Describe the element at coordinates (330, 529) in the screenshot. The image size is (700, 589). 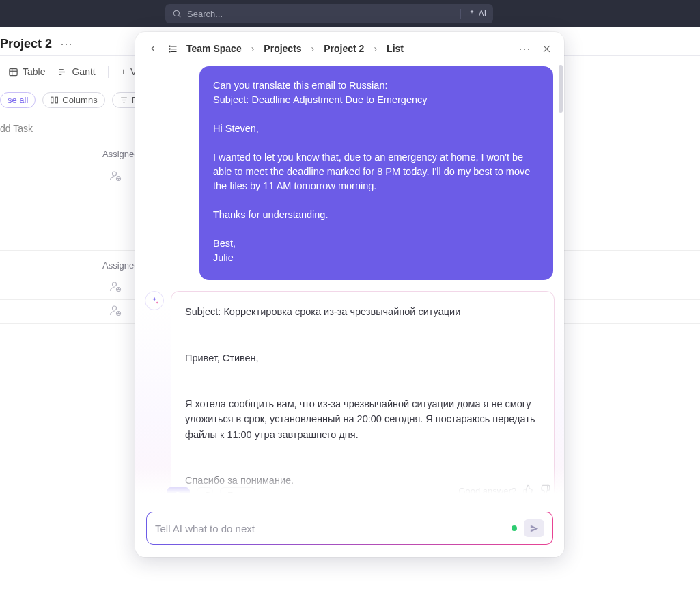
I see `ai-prompt-input` at that location.